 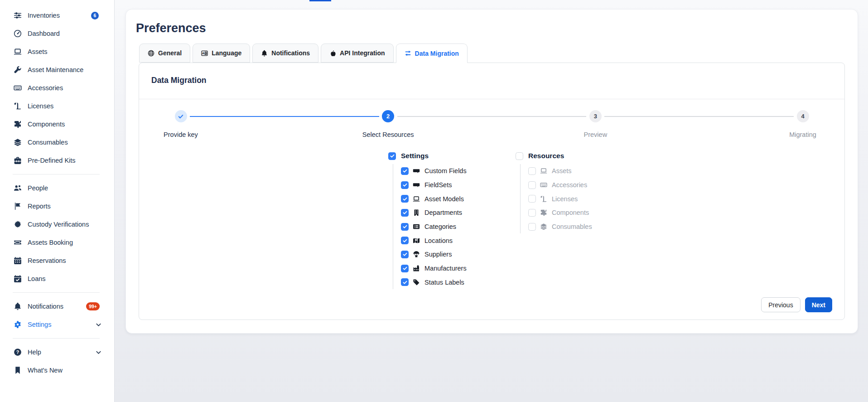 I want to click on sidebar-item-notifications: Notifications 99+, so click(x=57, y=306).